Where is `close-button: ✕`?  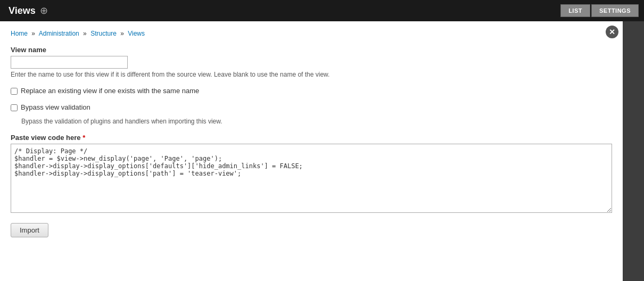
close-button: ✕ is located at coordinates (612, 32).